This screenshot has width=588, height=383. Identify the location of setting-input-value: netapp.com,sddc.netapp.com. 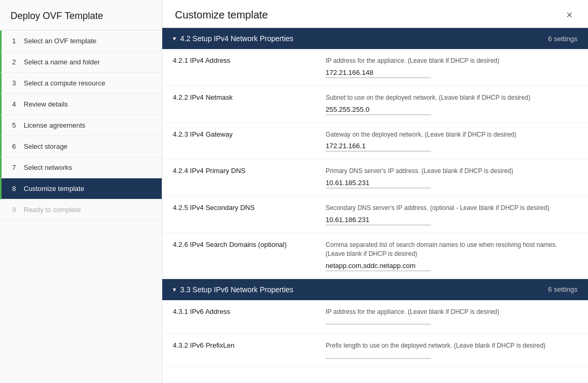
(378, 266).